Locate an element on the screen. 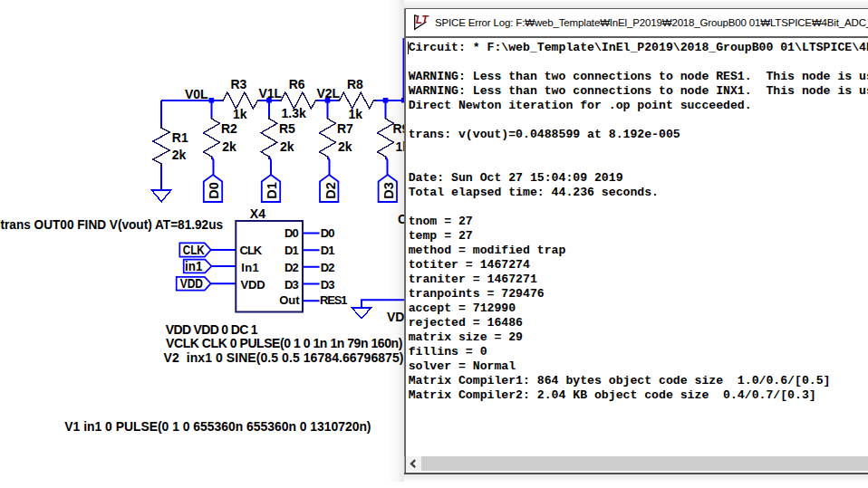 The width and height of the screenshot is (868, 488). svg-text: RES1 is located at coordinates (333, 301).